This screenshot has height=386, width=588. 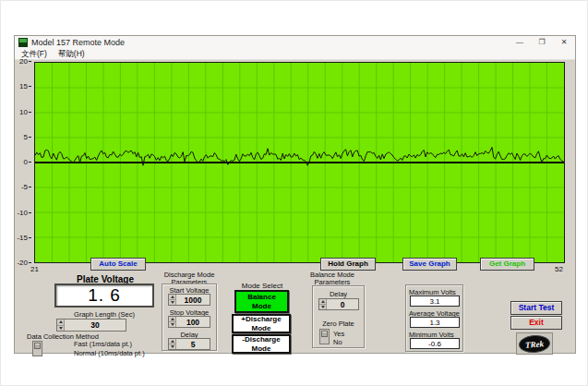 I want to click on title-bar: Model 157 Remote Mode — ❐ ✕, so click(x=295, y=42).